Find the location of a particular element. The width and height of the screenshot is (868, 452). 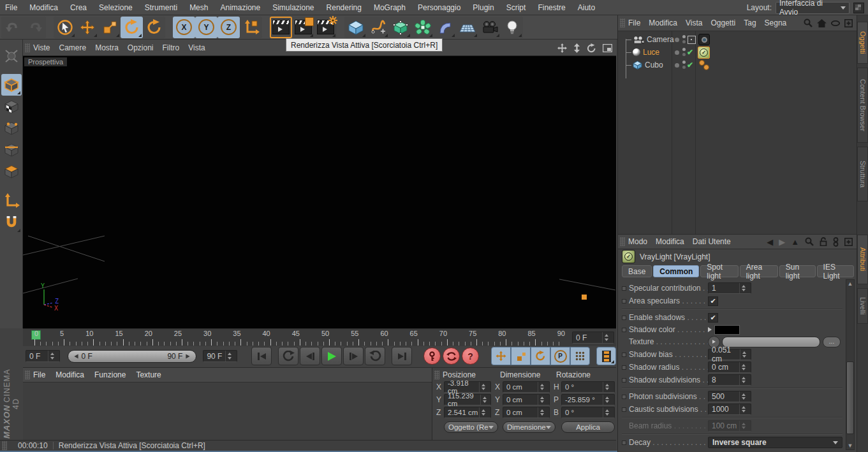

vp-menu-filtro: Filtro is located at coordinates (171, 48).